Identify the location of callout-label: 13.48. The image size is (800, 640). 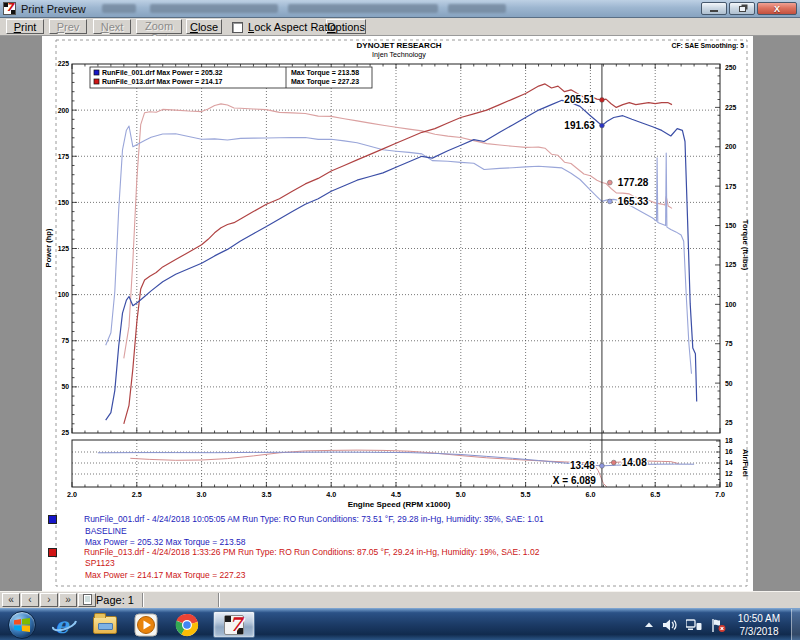
(582, 466).